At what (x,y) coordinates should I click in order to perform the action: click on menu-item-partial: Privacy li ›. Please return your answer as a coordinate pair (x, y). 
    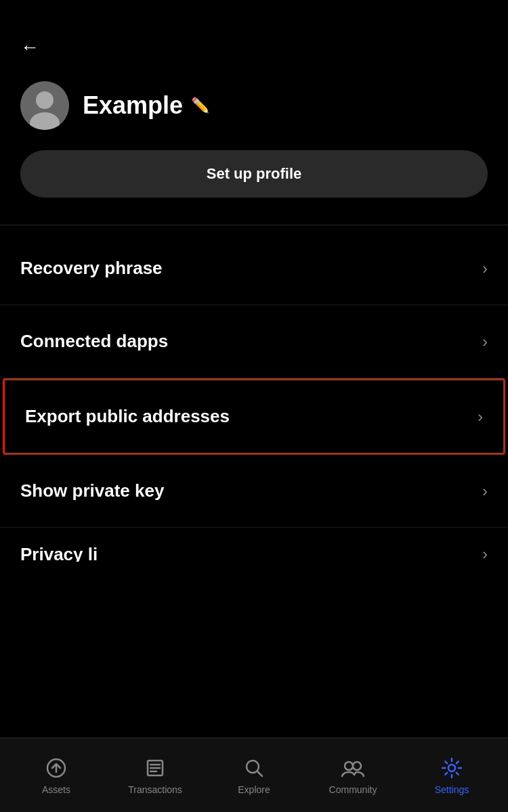
    Looking at the image, I should click on (254, 545).